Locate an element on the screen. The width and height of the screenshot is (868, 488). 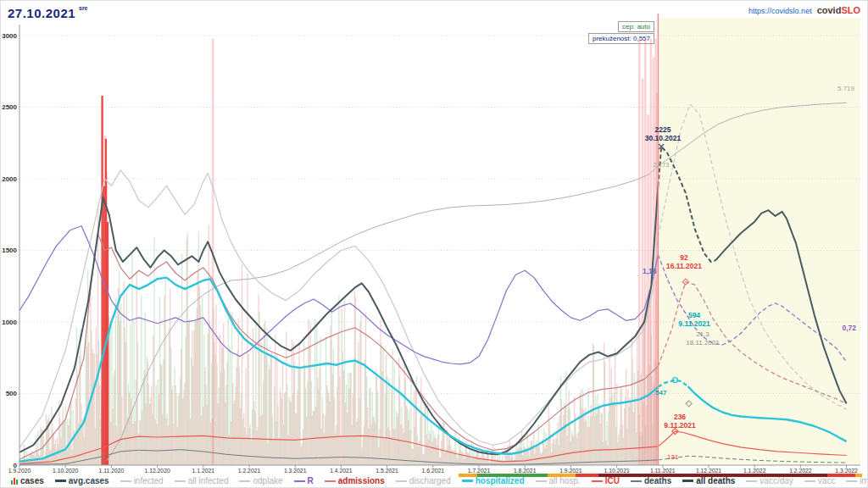
legend-item-label: R is located at coordinates (310, 481).